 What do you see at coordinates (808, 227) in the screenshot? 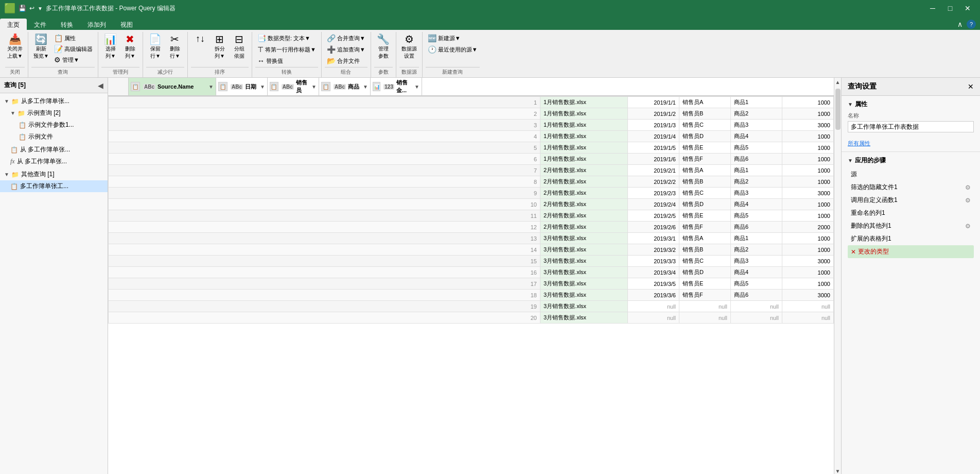
I see `table-cell: 2000` at bounding box center [808, 227].